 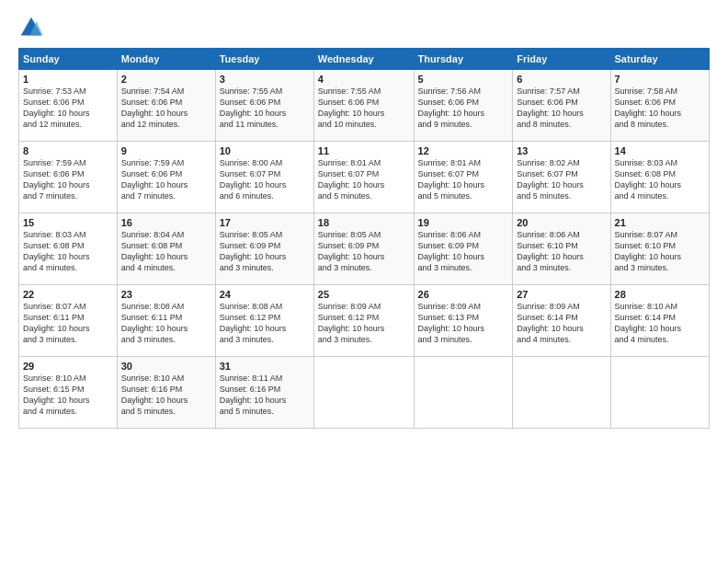 What do you see at coordinates (68, 178) in the screenshot?
I see `calendar-cell: 8Sunrise: 7:59 AM Sunset: 6:06 PM Daylig…` at bounding box center [68, 178].